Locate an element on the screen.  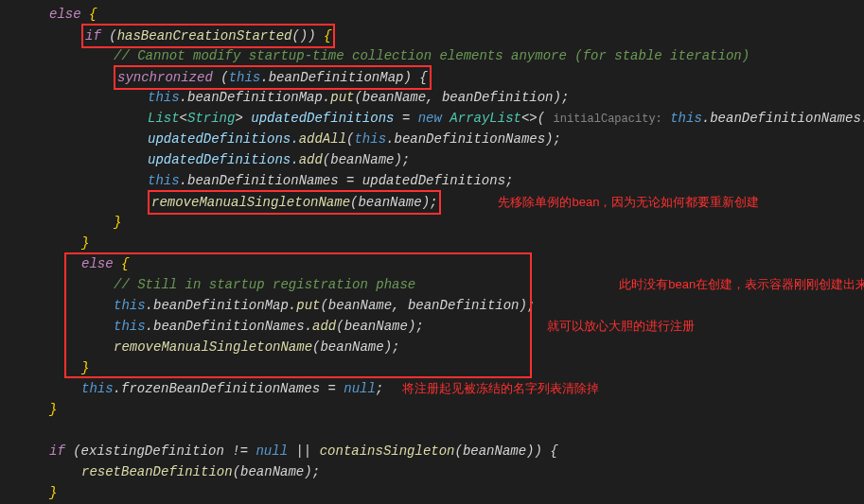
code-line: // Cannot modify startup-time collection… is located at coordinates (432, 56).